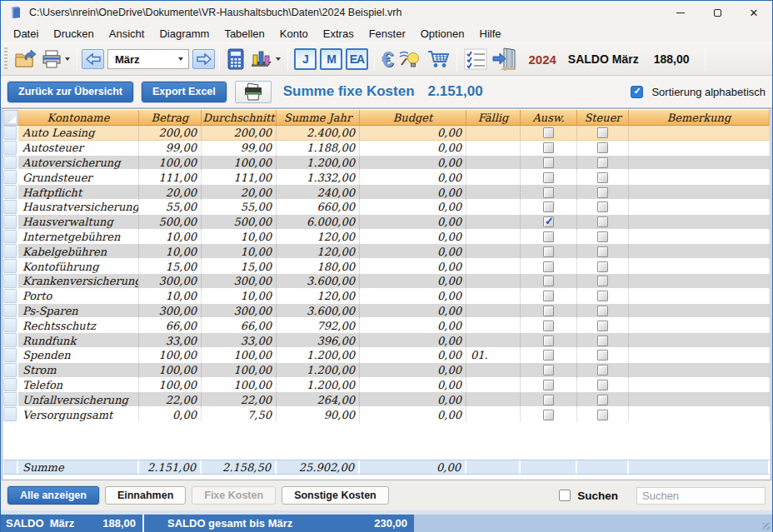 Image resolution: width=773 pixels, height=532 pixels. I want to click on menu-item-tabellen: Tabellen, so click(244, 33).